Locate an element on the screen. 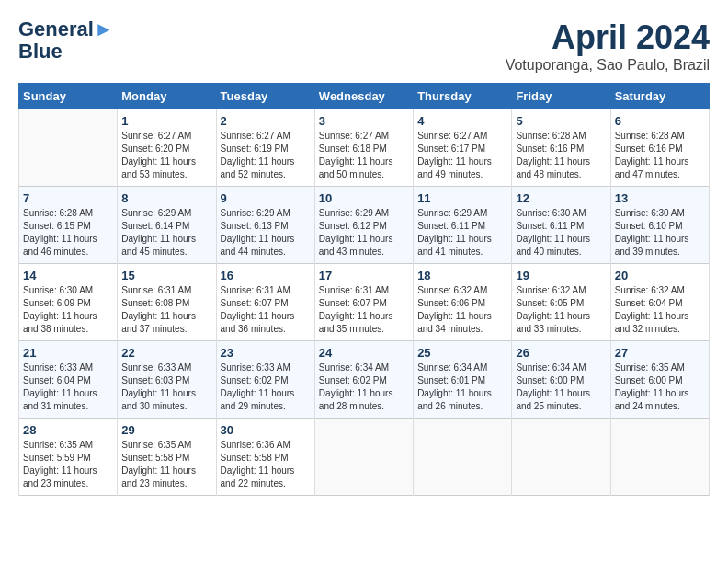 This screenshot has width=728, height=563. day-info: Sunrise: 6:32 AMSunset: 6:04 PMDaylight:… is located at coordinates (660, 310).